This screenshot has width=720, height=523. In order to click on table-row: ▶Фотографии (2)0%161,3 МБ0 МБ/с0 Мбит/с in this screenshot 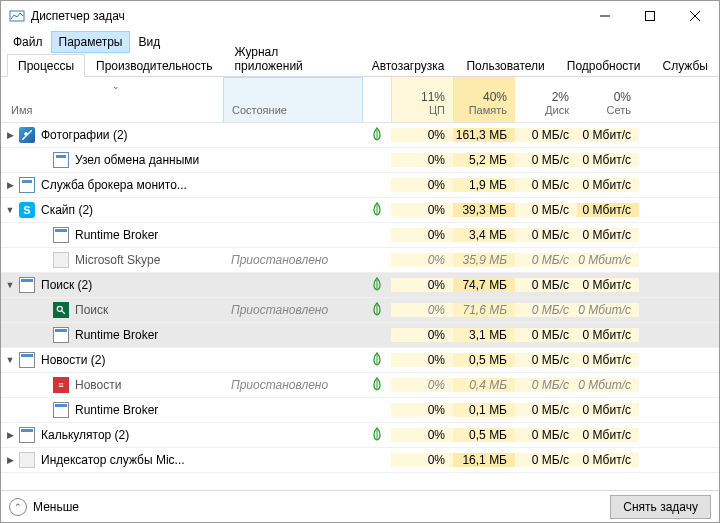, I will do `click(360, 136)`.